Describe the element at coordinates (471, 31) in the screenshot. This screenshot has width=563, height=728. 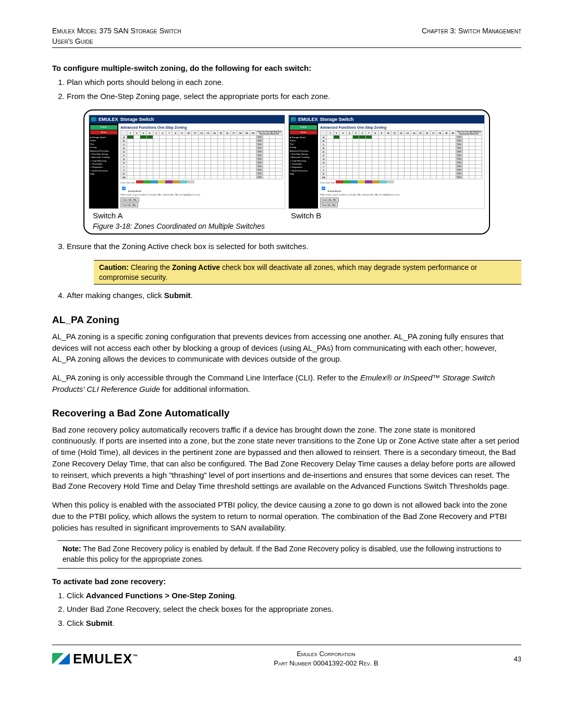
I see `header-chapter: Chapter 3: Switch Management` at that location.